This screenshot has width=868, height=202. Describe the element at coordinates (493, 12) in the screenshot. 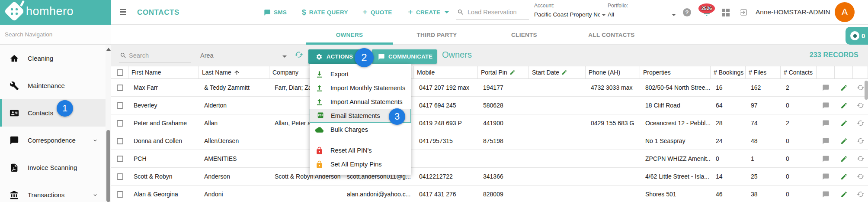

I see `load-reservation-search: Load Reservation` at that location.